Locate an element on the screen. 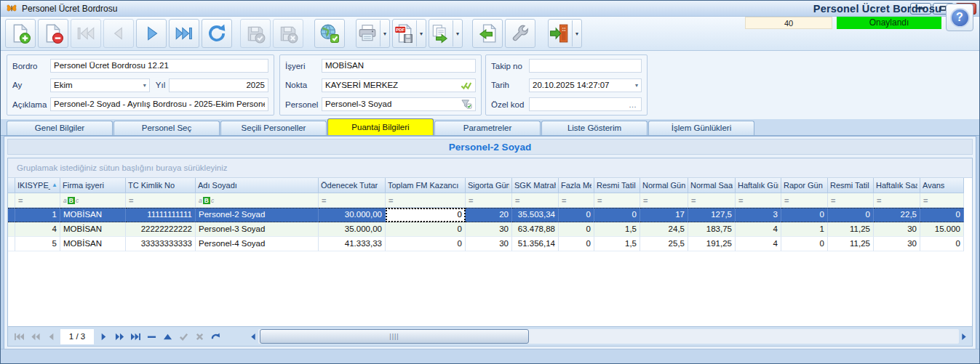  cell-0-7: 35.503,34 is located at coordinates (535, 215).